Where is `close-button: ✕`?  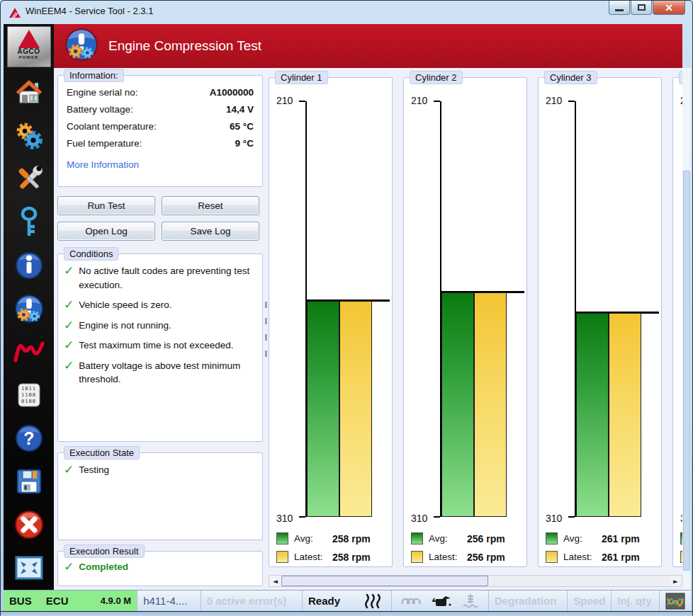
close-button: ✕ is located at coordinates (669, 8).